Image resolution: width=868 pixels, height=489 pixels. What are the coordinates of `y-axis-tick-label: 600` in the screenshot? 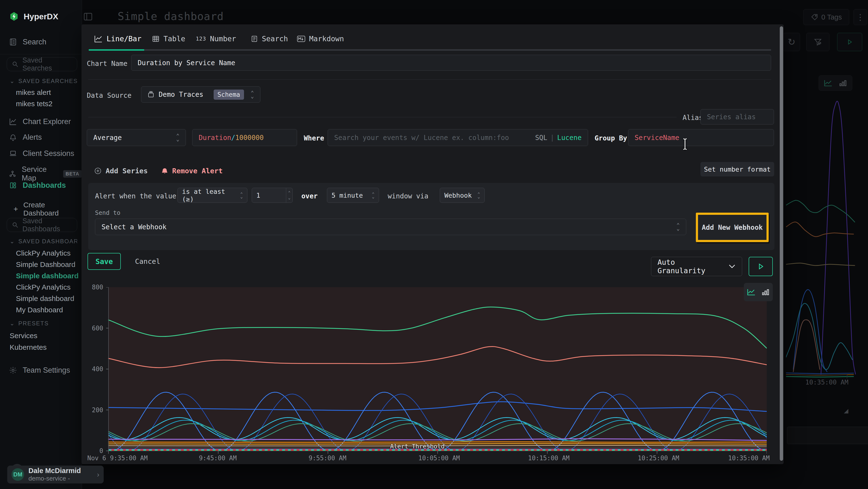 It's located at (90, 328).